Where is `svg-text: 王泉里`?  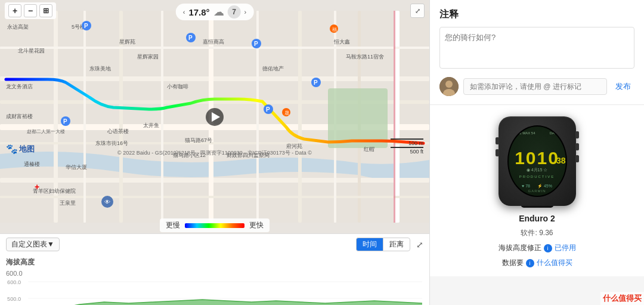 svg-text: 王泉里 is located at coordinates (68, 203).